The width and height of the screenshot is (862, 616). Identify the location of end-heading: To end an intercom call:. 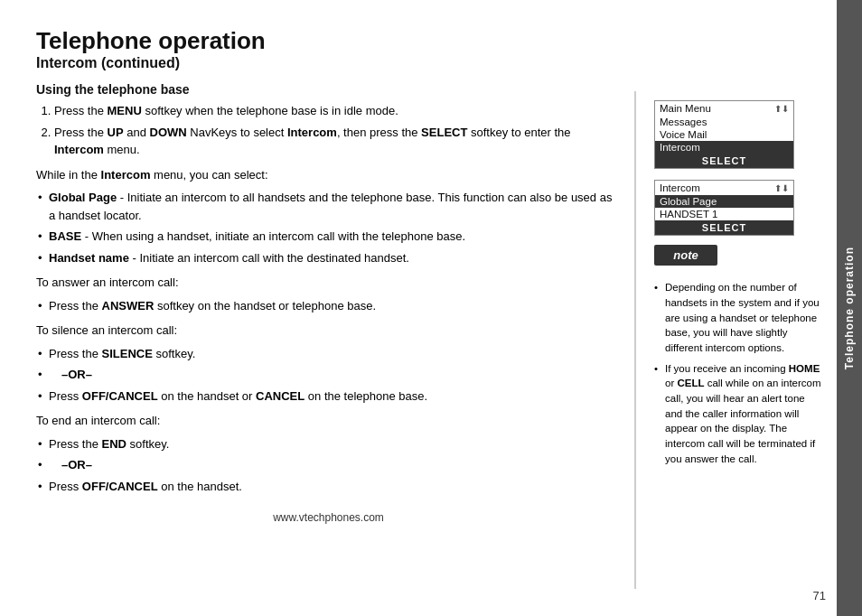
(329, 421).